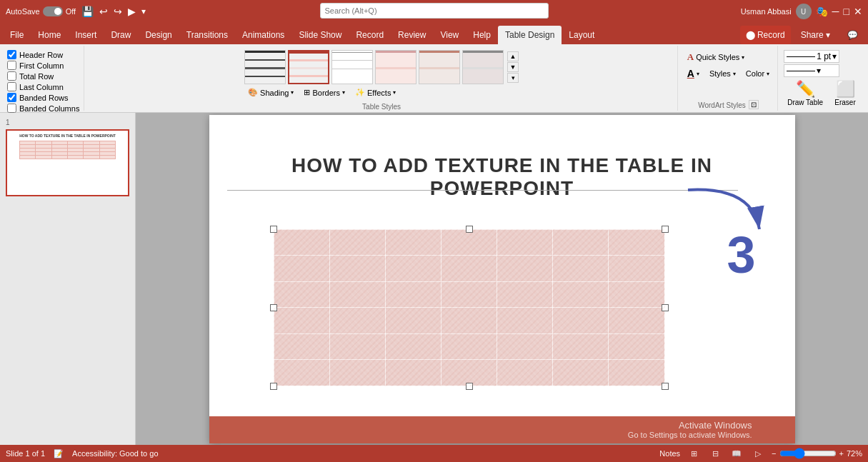 This screenshot has width=868, height=462. What do you see at coordinates (307, 93) in the screenshot?
I see `borders-icon: ⊞` at bounding box center [307, 93].